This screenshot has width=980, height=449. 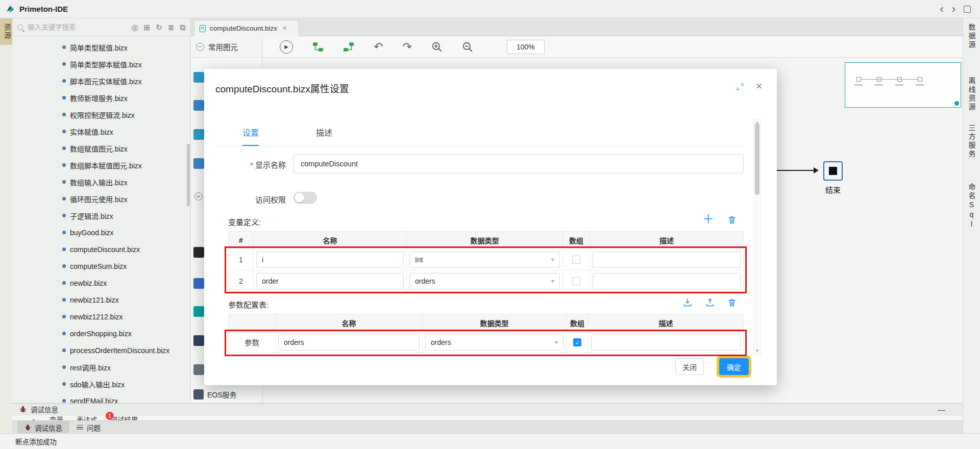 What do you see at coordinates (101, 148) in the screenshot?
I see `tree-item: 数组赋值图元.bizx` at bounding box center [101, 148].